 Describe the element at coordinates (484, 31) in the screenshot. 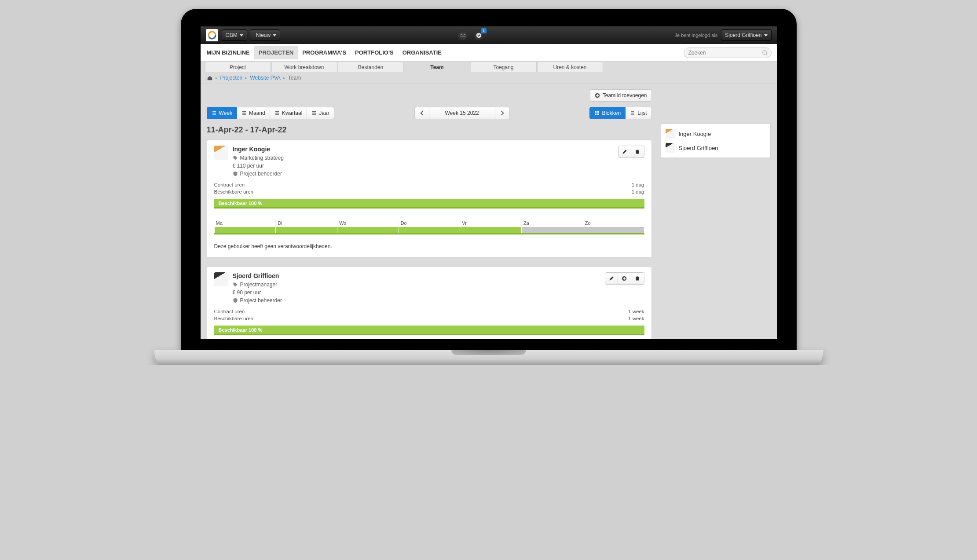

I see `notification-badge: 1` at that location.